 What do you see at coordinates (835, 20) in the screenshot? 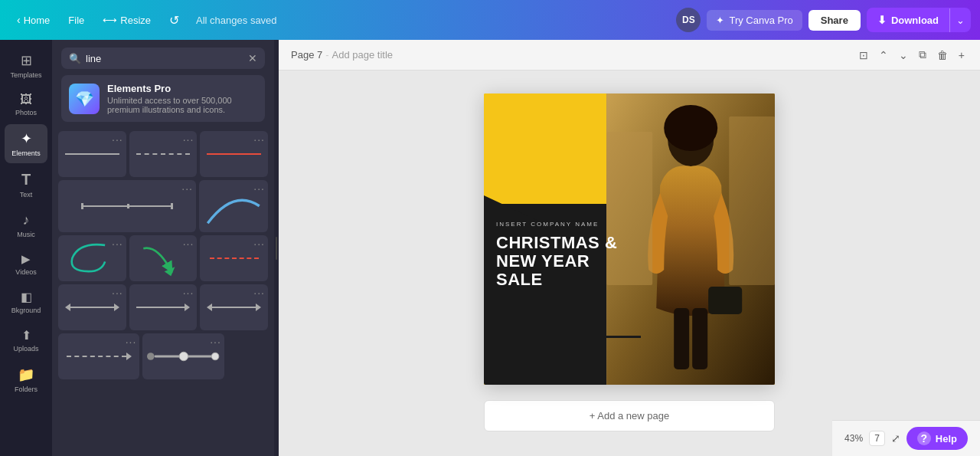
I see `share-button: Share` at bounding box center [835, 20].